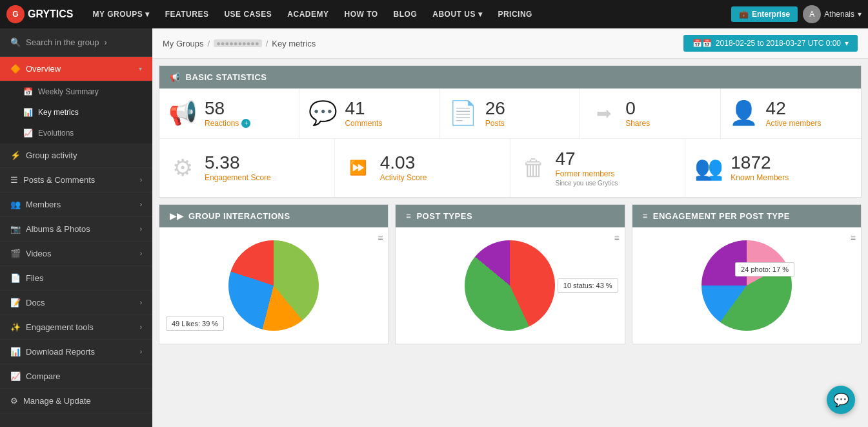 The image size is (868, 427). Describe the element at coordinates (587, 183) in the screenshot. I see `former-members-sub: Since you use Grytics` at that location.